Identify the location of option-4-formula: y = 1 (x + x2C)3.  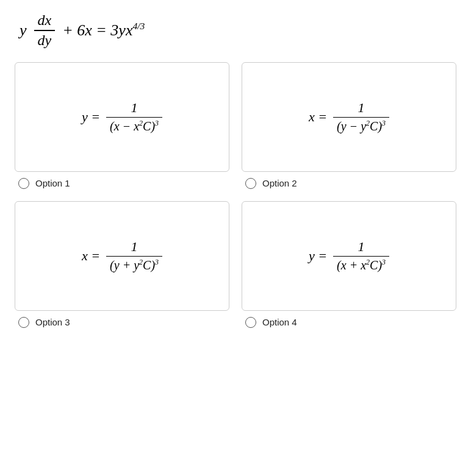
(349, 256).